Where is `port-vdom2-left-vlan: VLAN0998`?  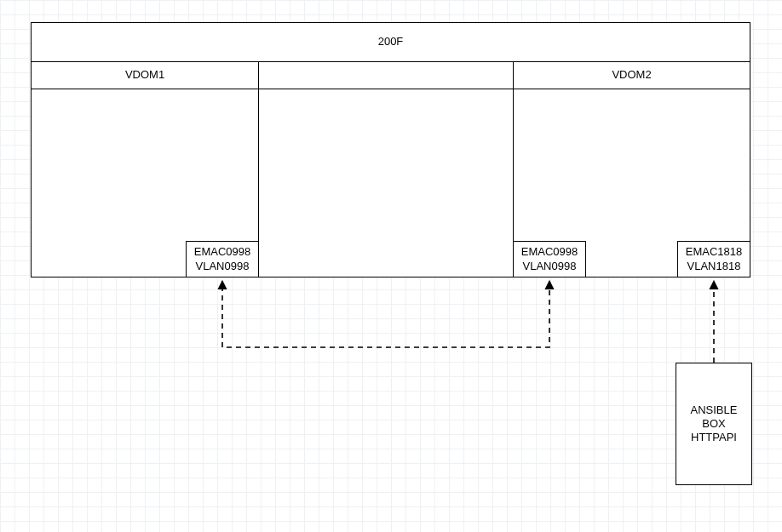 port-vdom2-left-vlan: VLAN0998 is located at coordinates (550, 266).